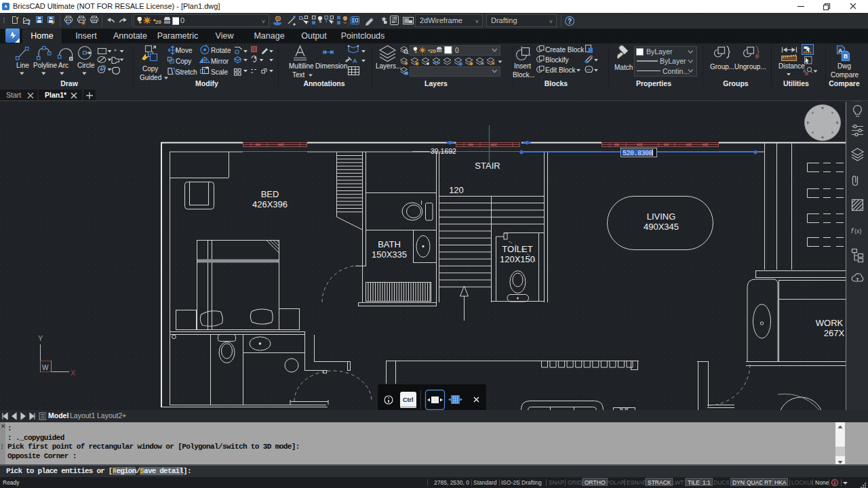 Image resolution: width=868 pixels, height=488 pixels. What do you see at coordinates (487, 165) in the screenshot?
I see `svg-text: STAIR` at bounding box center [487, 165].